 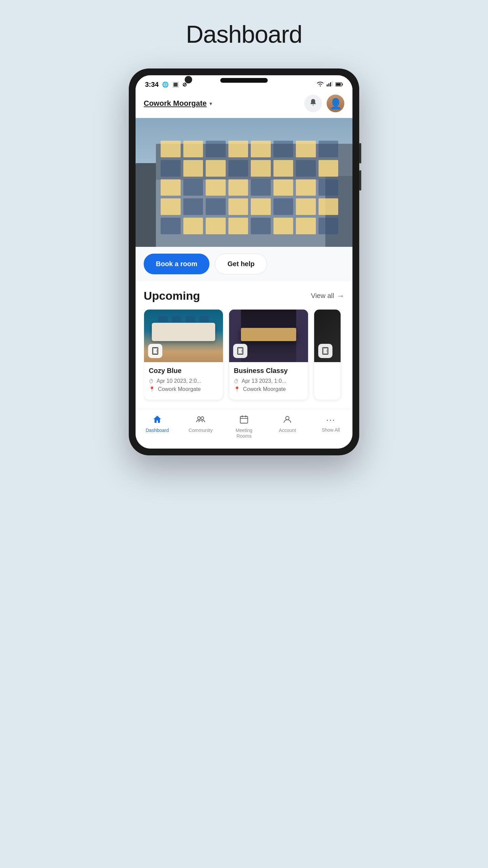 I want to click on clock-icon-2: ⏱, so click(x=237, y=381).